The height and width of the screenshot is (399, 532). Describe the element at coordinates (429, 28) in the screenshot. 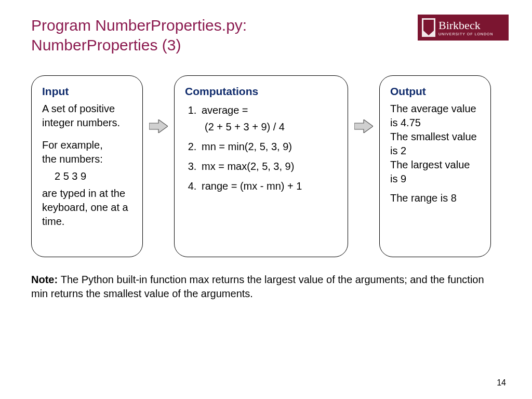

I see `crest-icon` at that location.